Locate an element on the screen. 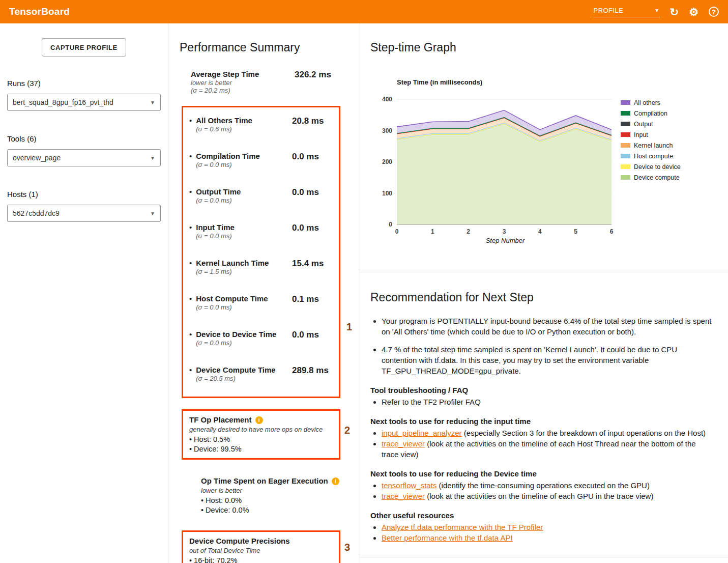 This screenshot has width=728, height=563. average-step-time: Average Step Time lower is better (σ = 2… is located at coordinates (263, 82).